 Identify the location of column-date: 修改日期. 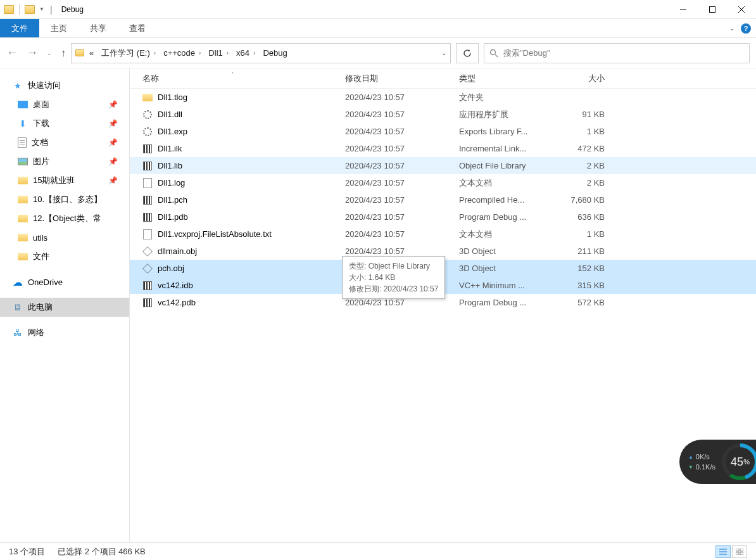
(402, 79).